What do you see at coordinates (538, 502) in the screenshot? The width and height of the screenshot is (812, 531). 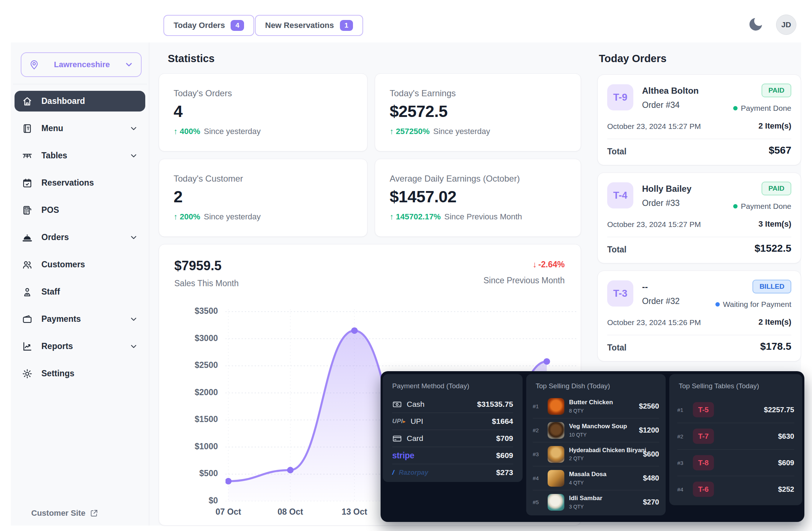 I see `dish-rank: #5` at bounding box center [538, 502].